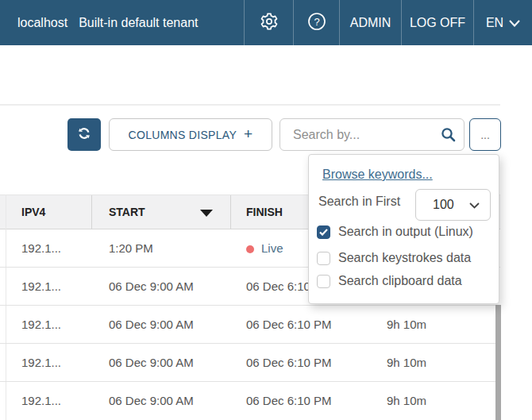 This screenshot has height=420, width=532. I want to click on language-menu: EN, so click(503, 22).